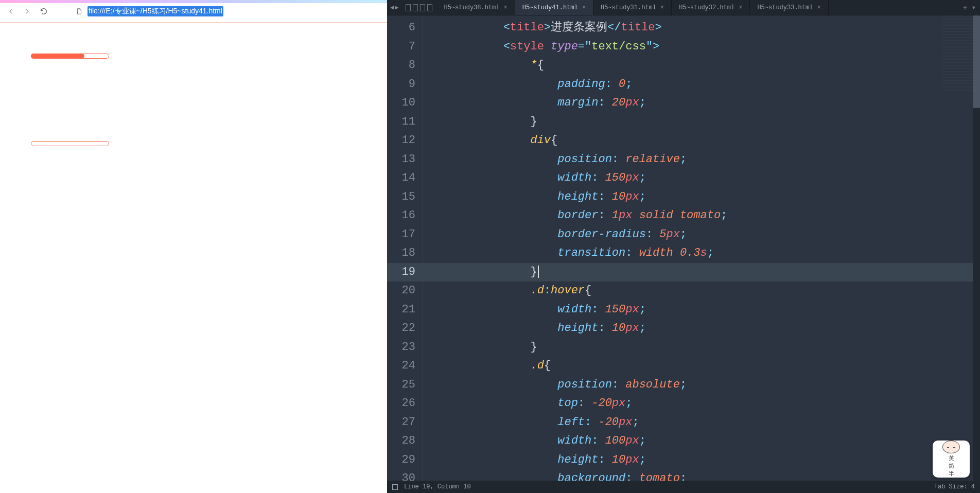 The height and width of the screenshot is (493, 980). Describe the element at coordinates (976, 248) in the screenshot. I see `vertical-scrollbar` at that location.